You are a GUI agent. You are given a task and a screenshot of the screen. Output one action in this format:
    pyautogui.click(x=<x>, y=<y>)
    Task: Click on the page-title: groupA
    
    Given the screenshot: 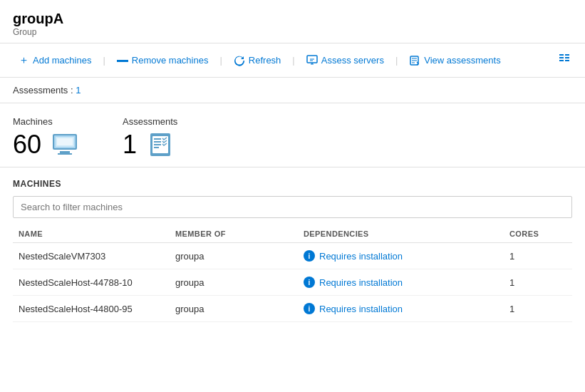 What is the action you would take?
    pyautogui.click(x=292, y=19)
    